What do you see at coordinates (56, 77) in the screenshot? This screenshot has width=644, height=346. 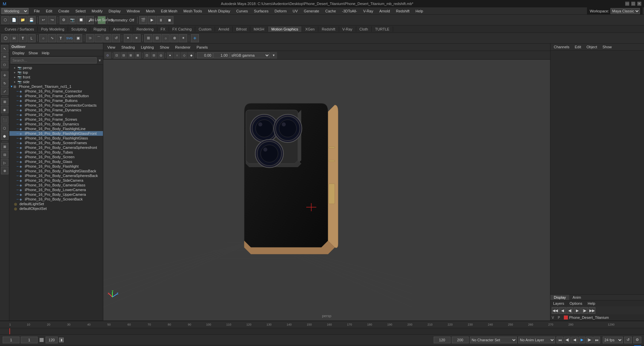 I see `outliner-item-front: ▸ 📷 front` at bounding box center [56, 77].